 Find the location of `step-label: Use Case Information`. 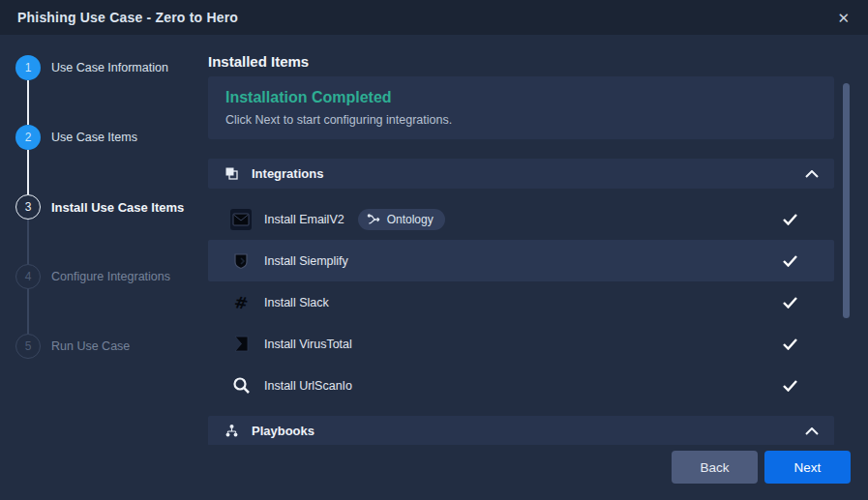

step-label: Use Case Information is located at coordinates (110, 68).